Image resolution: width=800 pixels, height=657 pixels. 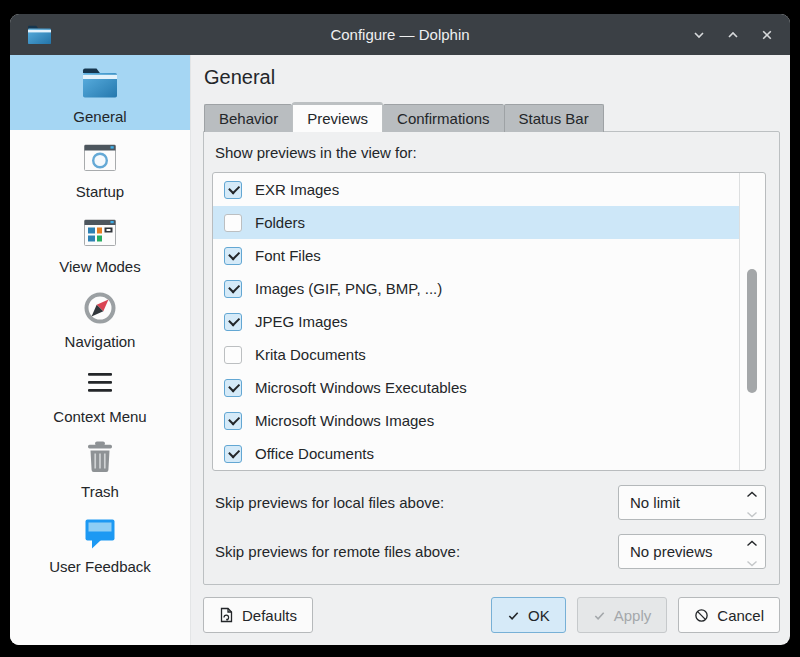 I want to click on skip-local-spinbox: No limit, so click(x=692, y=502).